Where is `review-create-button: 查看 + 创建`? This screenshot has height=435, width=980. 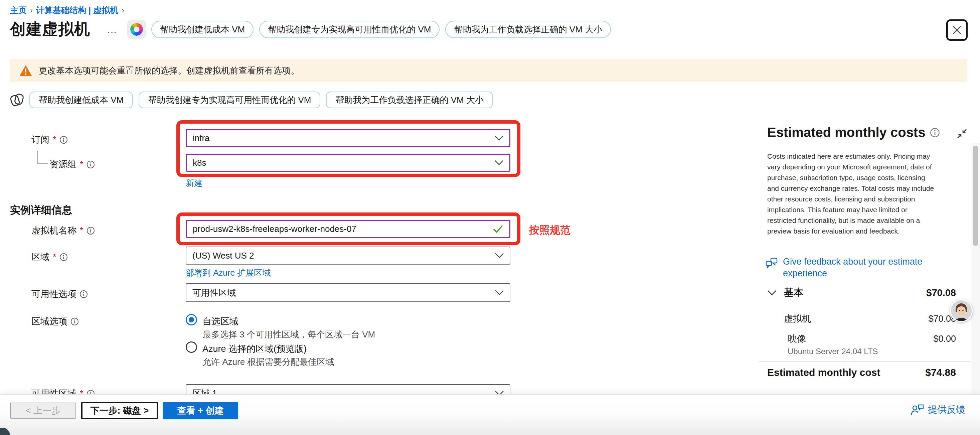 review-create-button: 查看 + 创建 is located at coordinates (200, 411).